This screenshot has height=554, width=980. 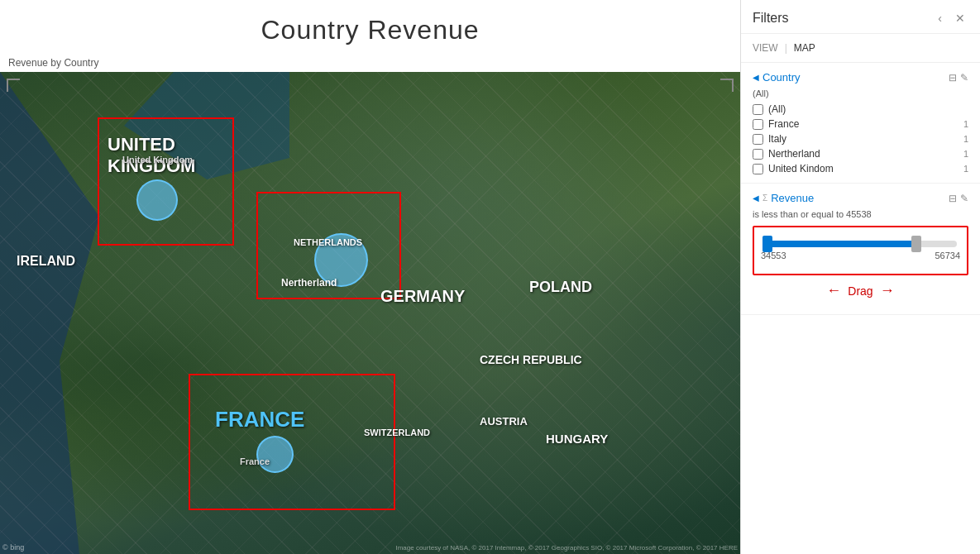 I want to click on revenue-filter-title-container: ◀ Σ Revenue, so click(x=783, y=198).